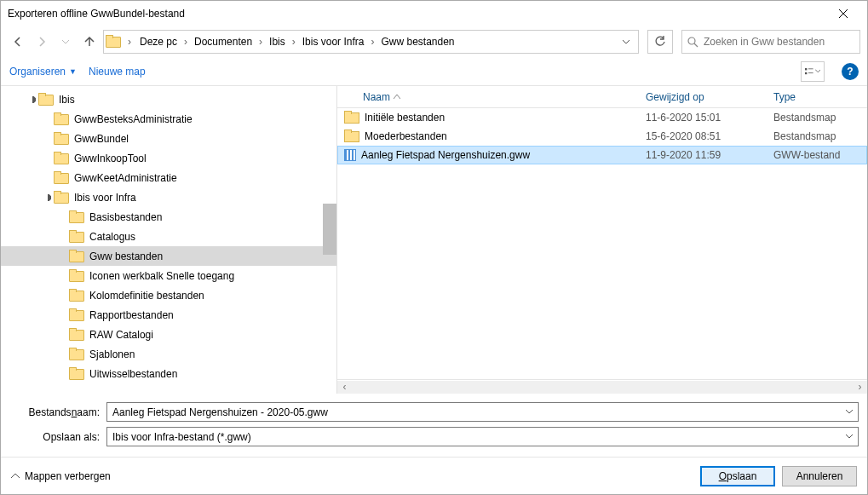 This screenshot has width=868, height=495. I want to click on tree-item: GwwBesteksAdministratie, so click(169, 119).